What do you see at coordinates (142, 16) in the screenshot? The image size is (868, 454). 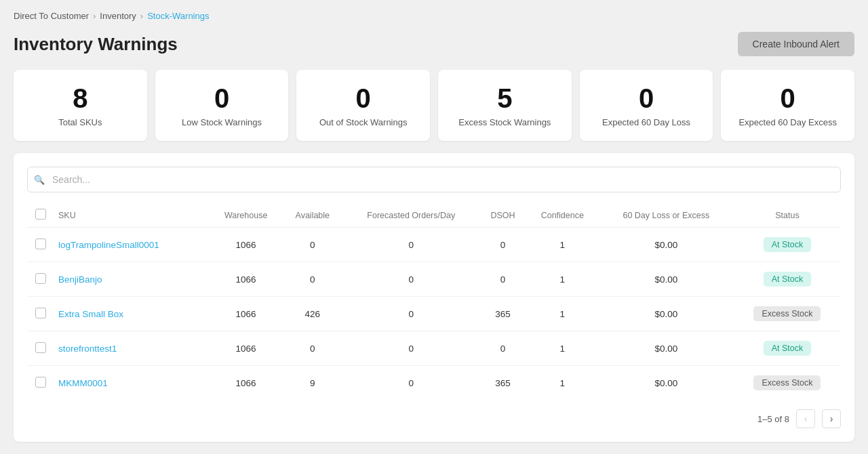 I see `breadcrumb-sep-2: ›` at bounding box center [142, 16].